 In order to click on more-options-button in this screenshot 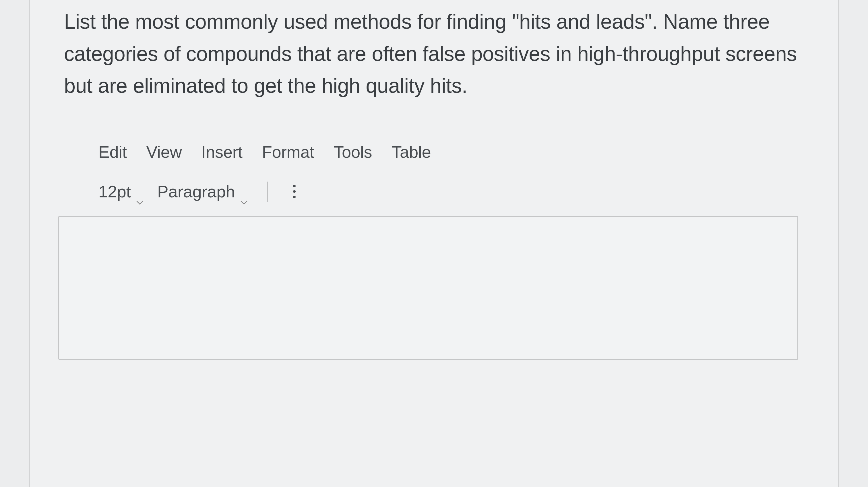, I will do `click(294, 192)`.